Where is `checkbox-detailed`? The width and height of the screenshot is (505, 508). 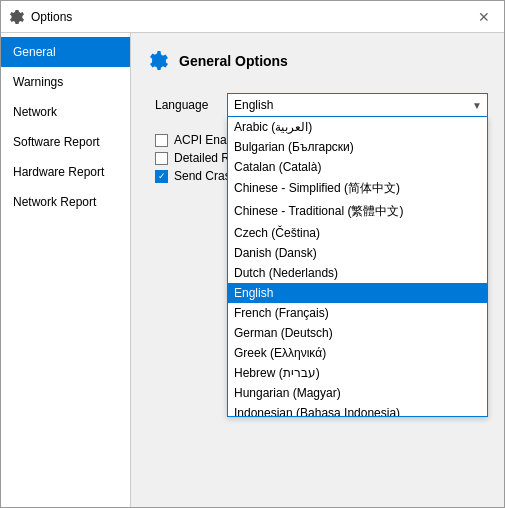
checkbox-detailed is located at coordinates (162, 158).